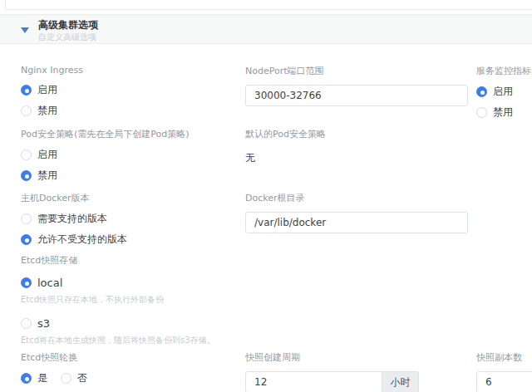 This screenshot has height=392, width=532. What do you see at coordinates (34, 379) in the screenshot?
I see `radio-option-yes: 是` at bounding box center [34, 379].